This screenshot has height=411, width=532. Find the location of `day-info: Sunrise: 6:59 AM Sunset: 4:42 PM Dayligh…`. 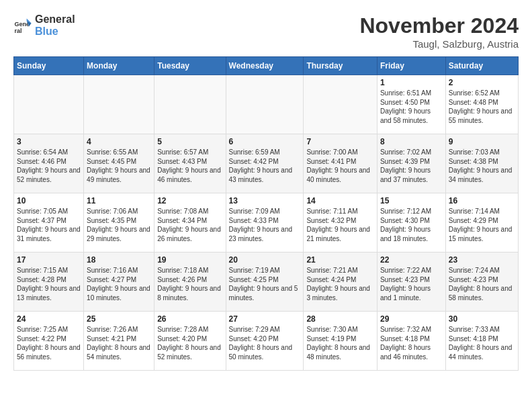

day-info: Sunrise: 6:59 AM Sunset: 4:42 PM Dayligh… is located at coordinates (265, 166).